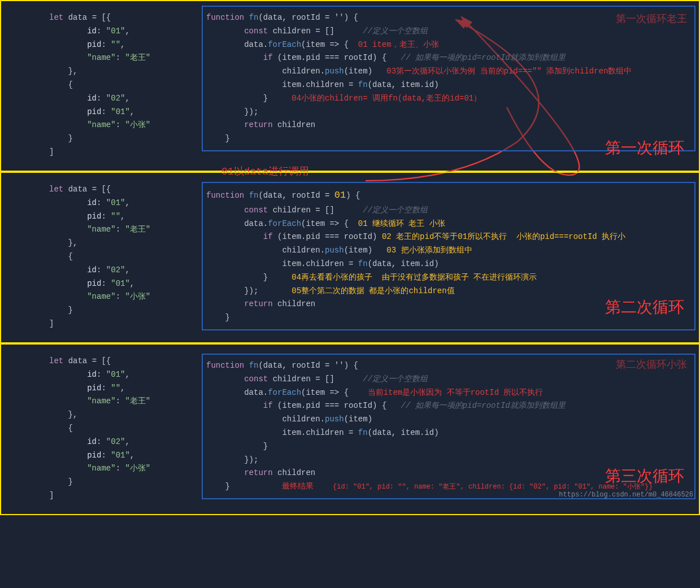 The image size is (700, 588). What do you see at coordinates (645, 478) in the screenshot?
I see `big-label-loop3: 第三次循环` at bounding box center [645, 478].